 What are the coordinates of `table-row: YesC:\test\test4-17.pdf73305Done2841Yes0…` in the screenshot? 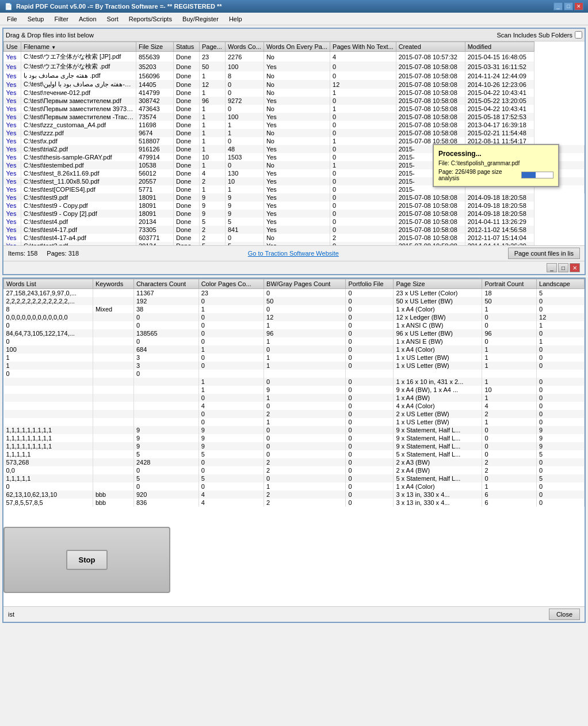 It's located at (295, 230).